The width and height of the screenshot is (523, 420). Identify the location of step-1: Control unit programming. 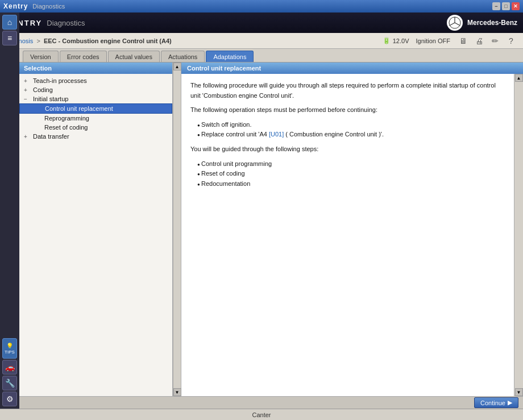
(351, 164).